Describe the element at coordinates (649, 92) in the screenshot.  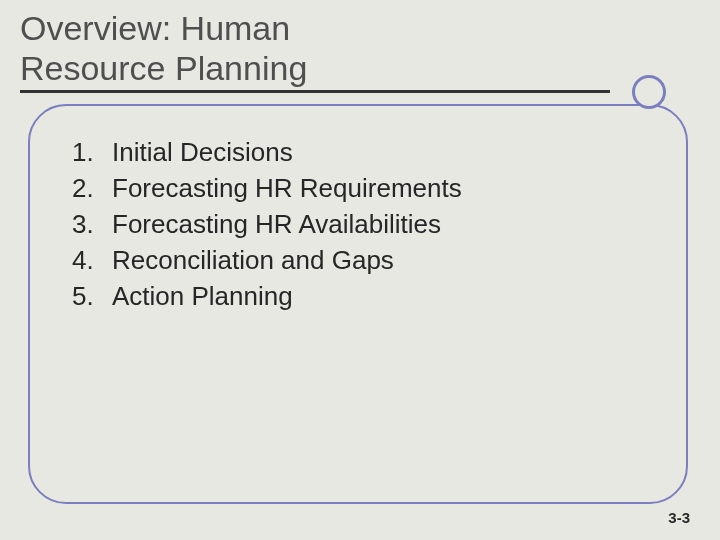
I see `accent-circle-icon` at that location.